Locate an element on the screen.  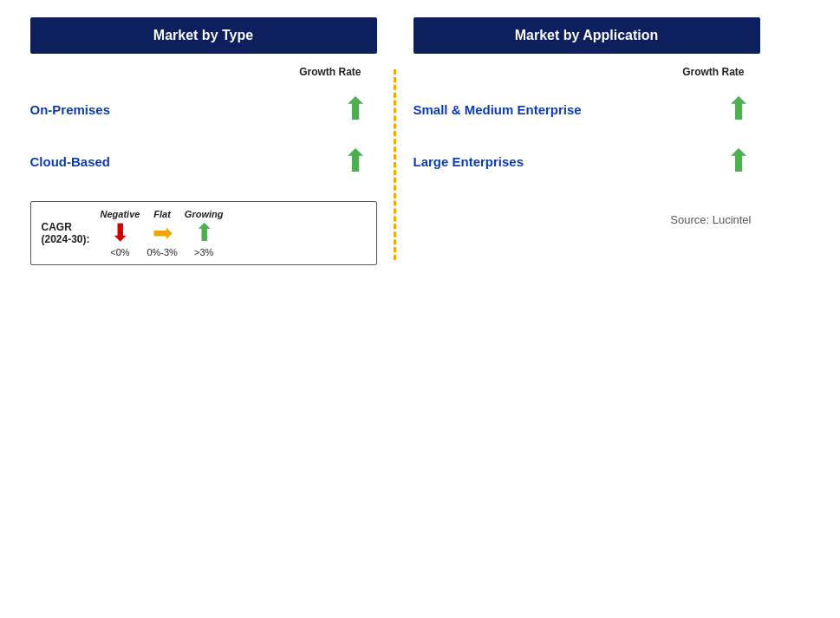
right-growth-rate-label: Growth Rate is located at coordinates (587, 72).